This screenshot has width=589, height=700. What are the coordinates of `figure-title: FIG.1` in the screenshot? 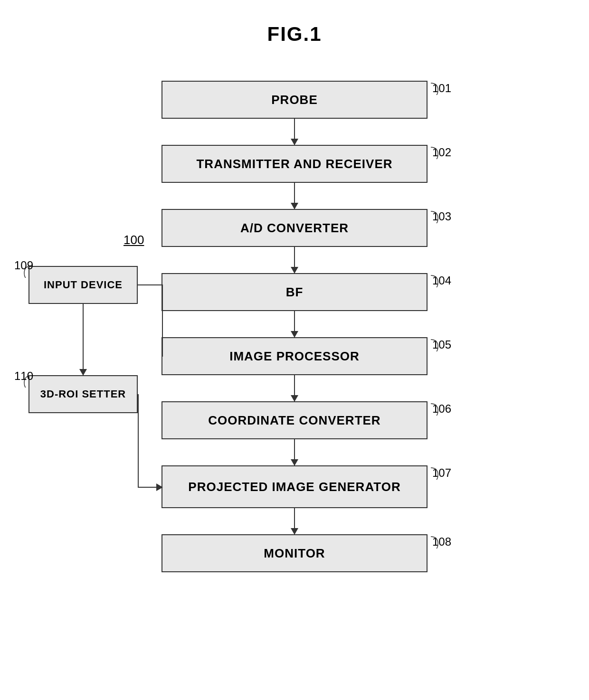 It's located at (294, 23).